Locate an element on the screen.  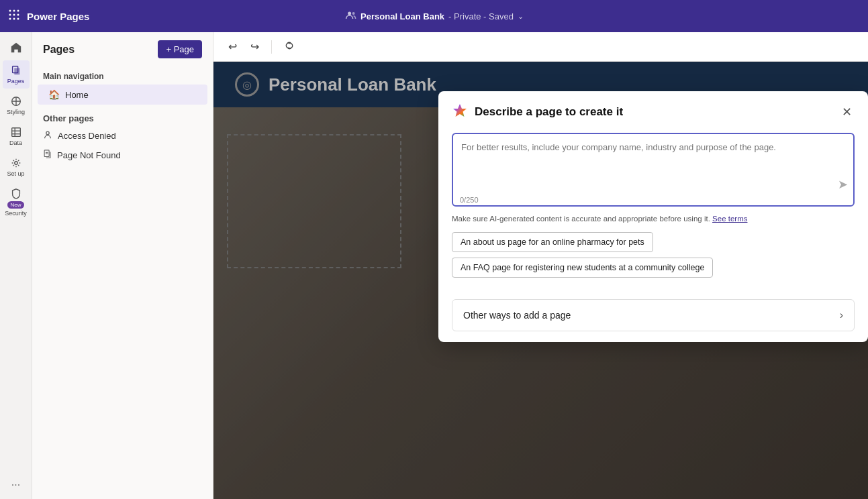
sidebar-item-page-not-found: Page Not Found is located at coordinates (122, 156).